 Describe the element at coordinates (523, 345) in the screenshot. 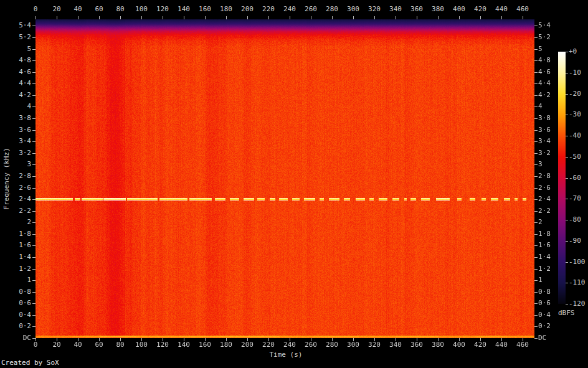

I see `x-tick-label: 460` at that location.